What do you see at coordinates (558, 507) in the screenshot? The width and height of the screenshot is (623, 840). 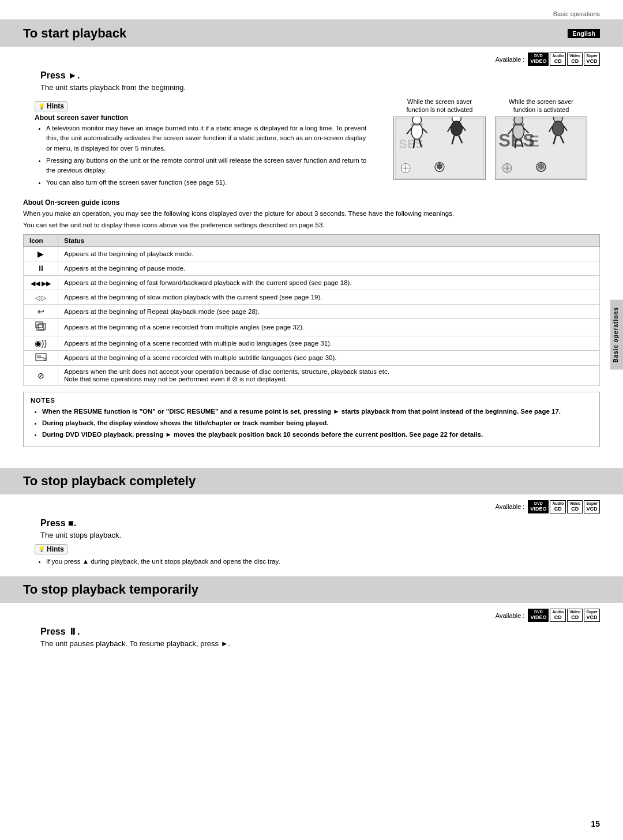 I see `badge-audio-cd-2: Audio CD` at bounding box center [558, 507].